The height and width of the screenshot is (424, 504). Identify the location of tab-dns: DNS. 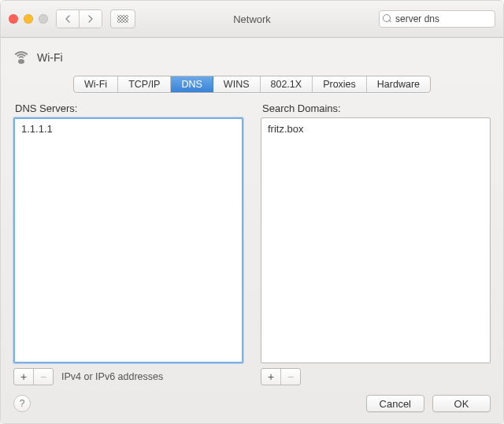
(191, 84).